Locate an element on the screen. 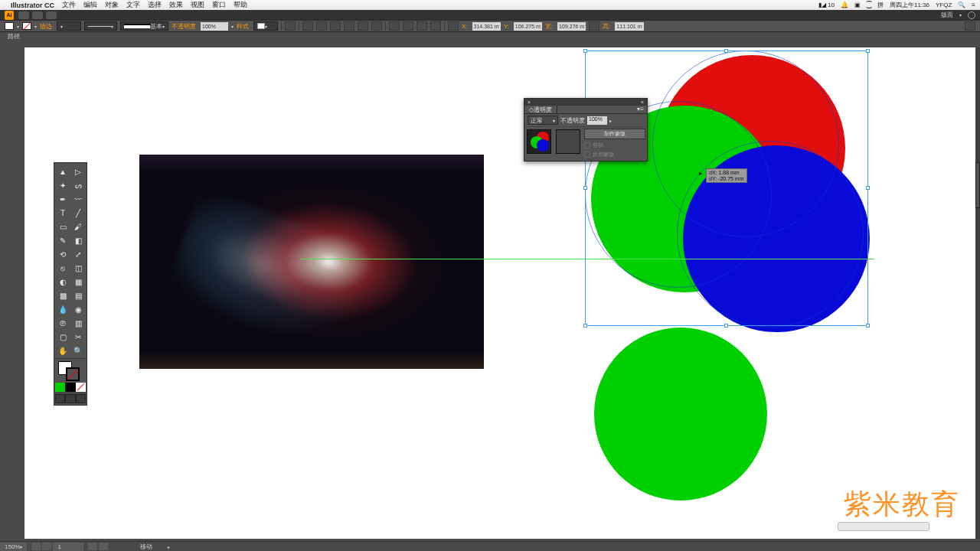 The width and height of the screenshot is (980, 551). handle-tr is located at coordinates (868, 51).